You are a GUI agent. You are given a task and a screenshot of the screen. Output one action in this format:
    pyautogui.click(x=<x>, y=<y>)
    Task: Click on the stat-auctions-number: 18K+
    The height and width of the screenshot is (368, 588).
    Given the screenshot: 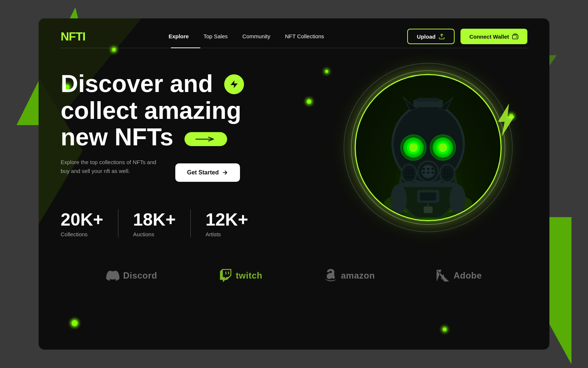 What is the action you would take?
    pyautogui.click(x=154, y=219)
    